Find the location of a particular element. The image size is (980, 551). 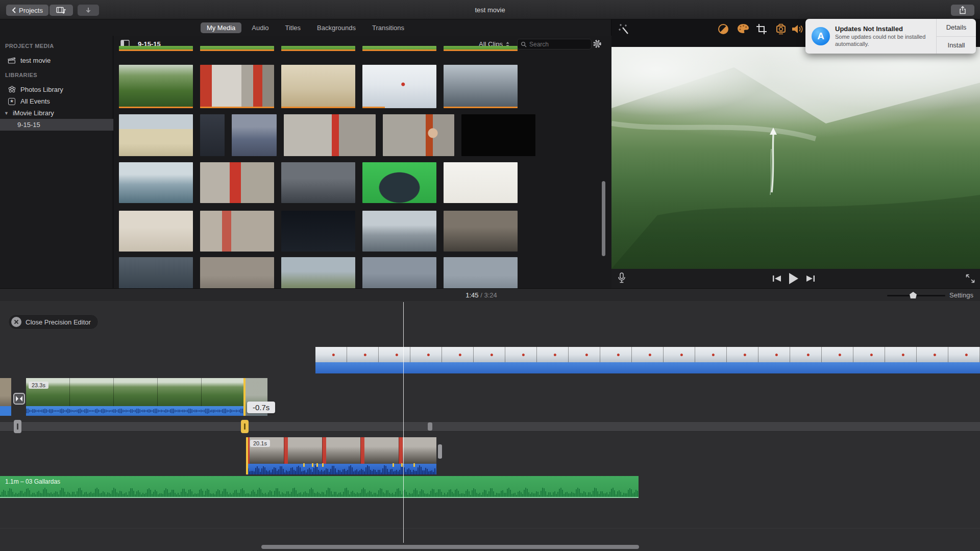

connected-clip-filmstrip is located at coordinates (341, 450).